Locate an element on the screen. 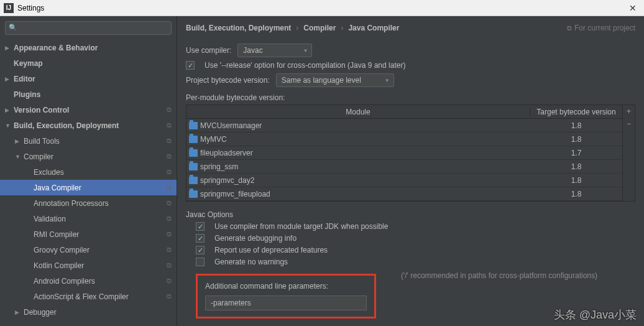 Image resolution: width=644 pixels, height=326 pixels. sidebar-item-label: Android Compilers is located at coordinates (100, 281).